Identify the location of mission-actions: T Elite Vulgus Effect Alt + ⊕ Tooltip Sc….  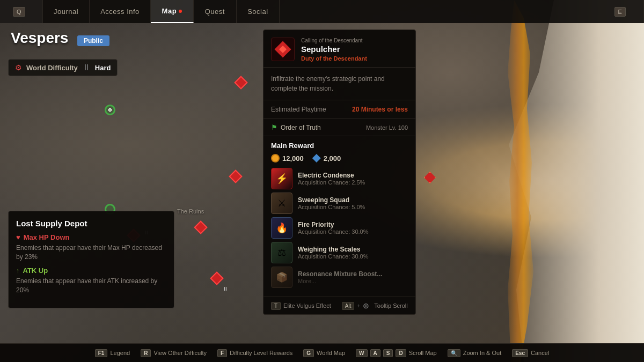
(339, 306).